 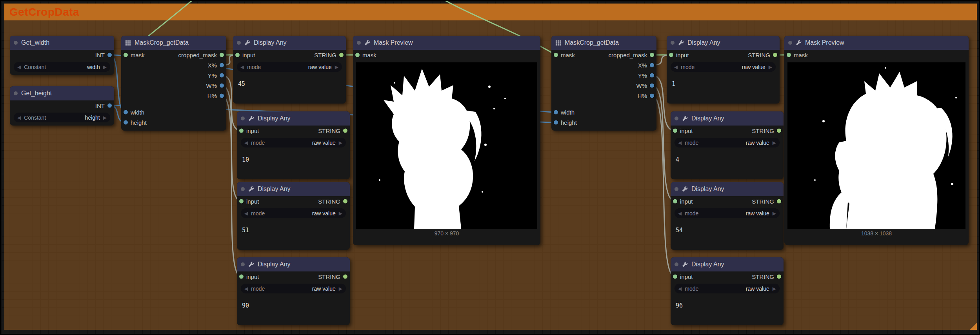 I want to click on node-maskcrop-right: MaskCrop_getData mask cropped_mask X% Y%…, so click(x=604, y=83).